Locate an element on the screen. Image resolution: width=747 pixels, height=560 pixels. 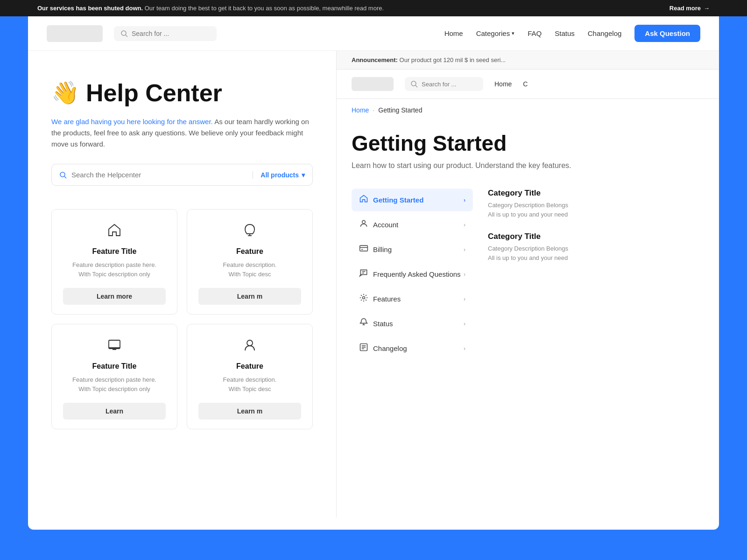
helpcenter-search-input is located at coordinates (162, 175).